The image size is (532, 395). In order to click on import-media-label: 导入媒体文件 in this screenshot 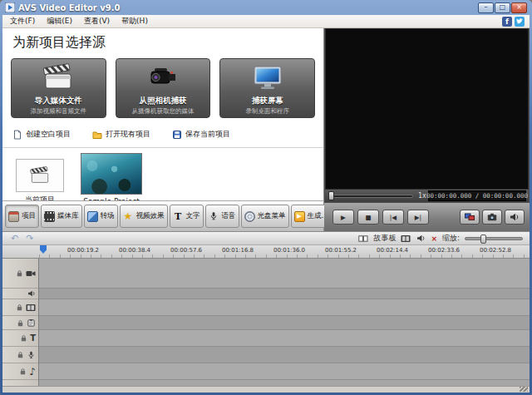, I will do `click(58, 101)`.